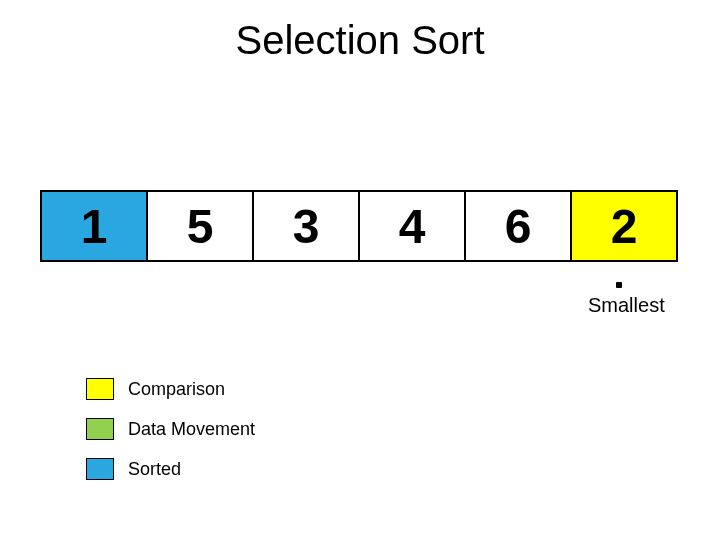 This screenshot has width=720, height=540. What do you see at coordinates (624, 226) in the screenshot?
I see `array-cell: 2` at bounding box center [624, 226].